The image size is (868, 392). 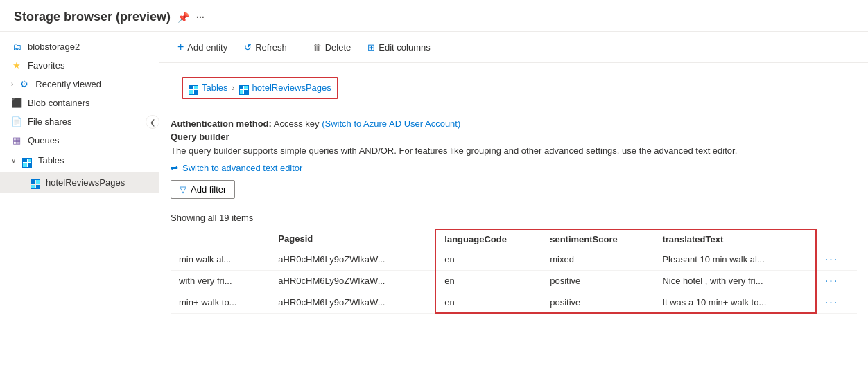 I want to click on file-icon: 📄, so click(x=17, y=122).